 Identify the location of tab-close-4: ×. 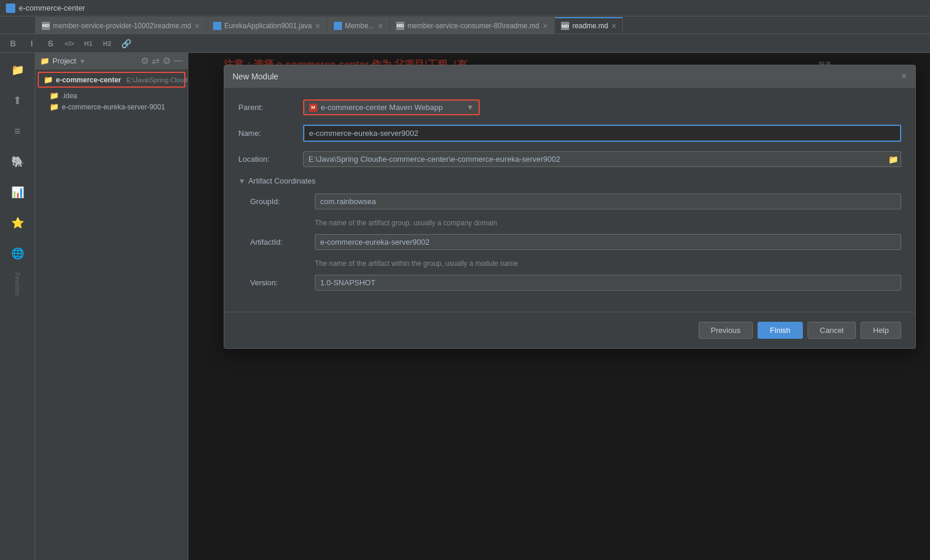
(545, 26).